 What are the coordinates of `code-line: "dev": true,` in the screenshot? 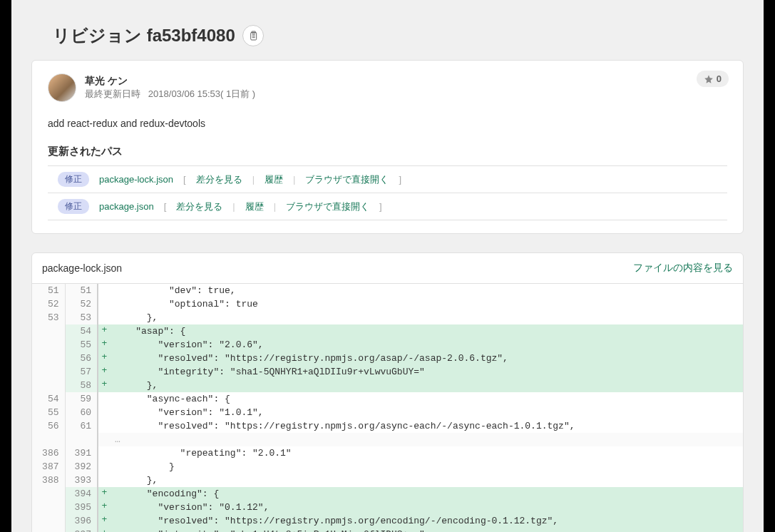 It's located at (426, 291).